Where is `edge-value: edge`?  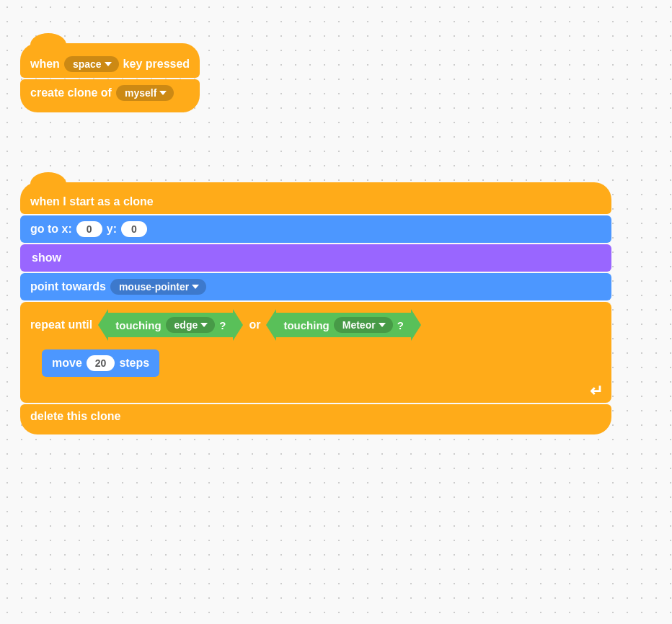 edge-value: edge is located at coordinates (186, 325).